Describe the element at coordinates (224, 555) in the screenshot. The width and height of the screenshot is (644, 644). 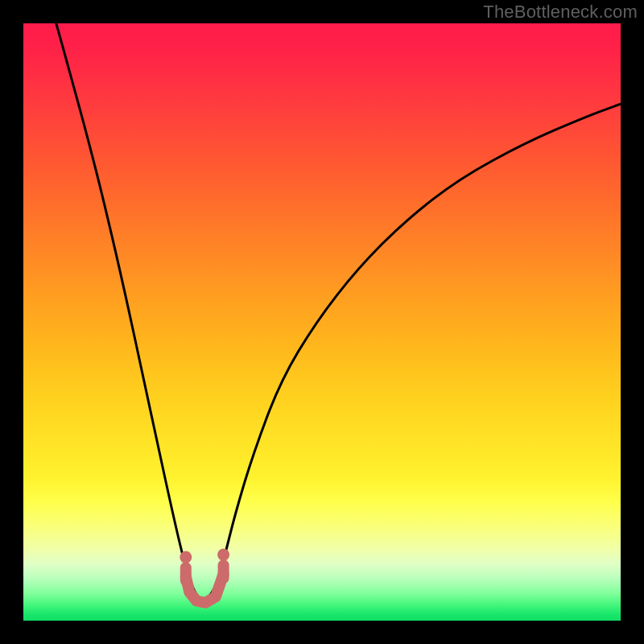
I see `marker-right-head` at that location.